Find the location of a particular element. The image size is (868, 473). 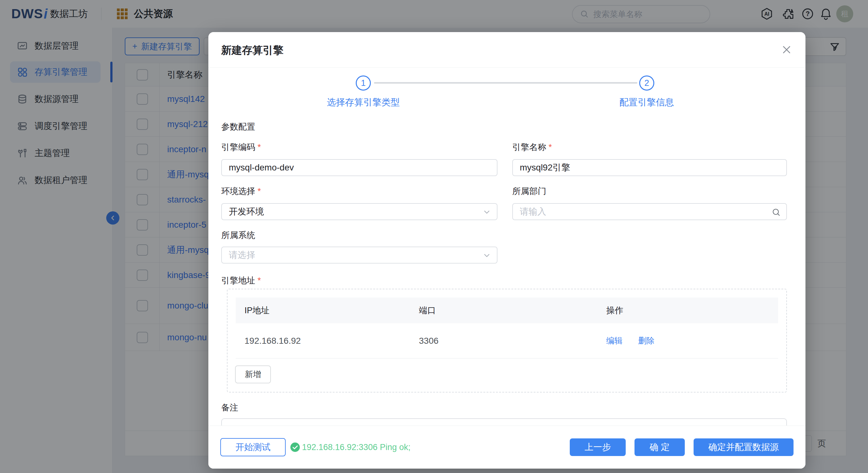

engine-name-input is located at coordinates (650, 168).